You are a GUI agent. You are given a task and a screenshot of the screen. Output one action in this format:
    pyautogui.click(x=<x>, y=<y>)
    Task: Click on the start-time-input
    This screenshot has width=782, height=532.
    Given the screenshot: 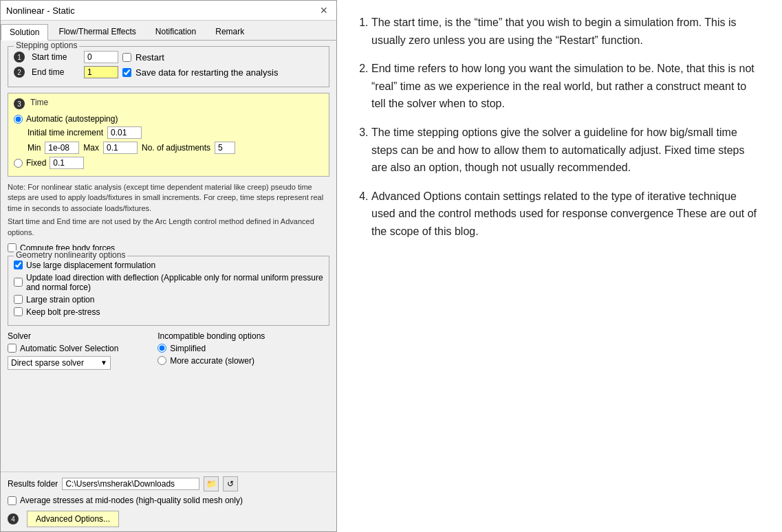 What is the action you would take?
    pyautogui.click(x=101, y=57)
    